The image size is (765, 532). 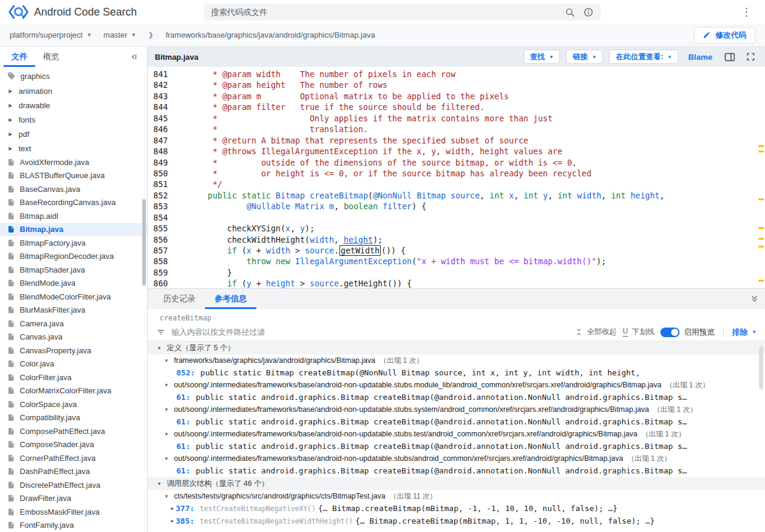 I want to click on line-number: 851, so click(x=162, y=184).